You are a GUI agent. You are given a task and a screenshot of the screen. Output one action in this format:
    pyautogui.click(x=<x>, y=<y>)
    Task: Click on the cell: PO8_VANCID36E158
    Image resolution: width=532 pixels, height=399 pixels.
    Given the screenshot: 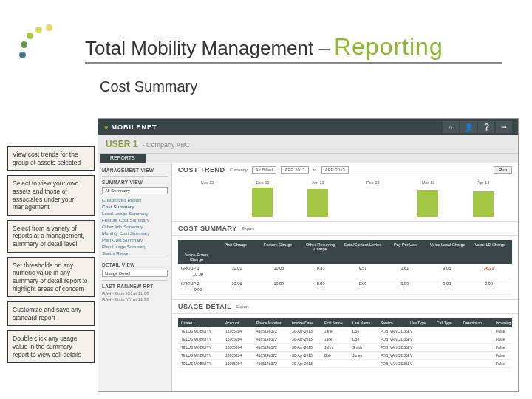 What is the action you would take?
    pyautogui.click(x=394, y=339)
    